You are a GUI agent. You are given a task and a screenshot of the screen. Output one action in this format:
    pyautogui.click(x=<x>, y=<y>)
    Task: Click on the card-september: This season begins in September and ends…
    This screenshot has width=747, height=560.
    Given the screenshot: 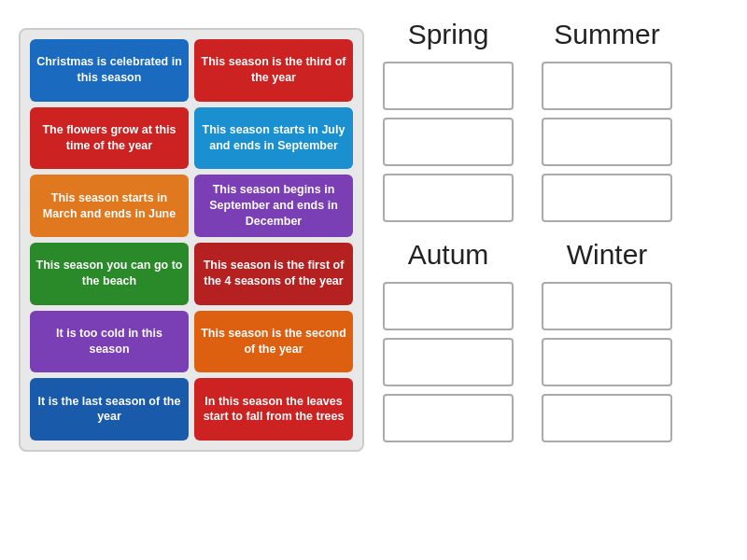 What is the action you would take?
    pyautogui.click(x=274, y=205)
    